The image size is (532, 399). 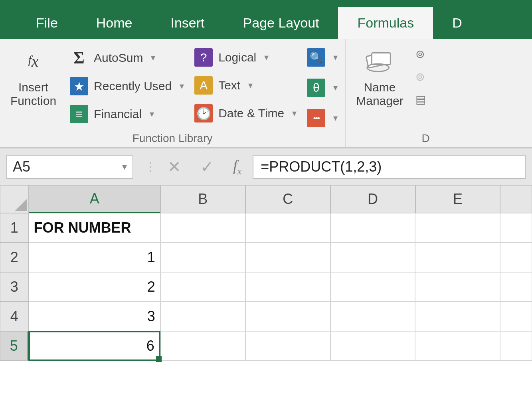 What do you see at coordinates (516, 228) in the screenshot?
I see `cell-F1-cut` at bounding box center [516, 228].